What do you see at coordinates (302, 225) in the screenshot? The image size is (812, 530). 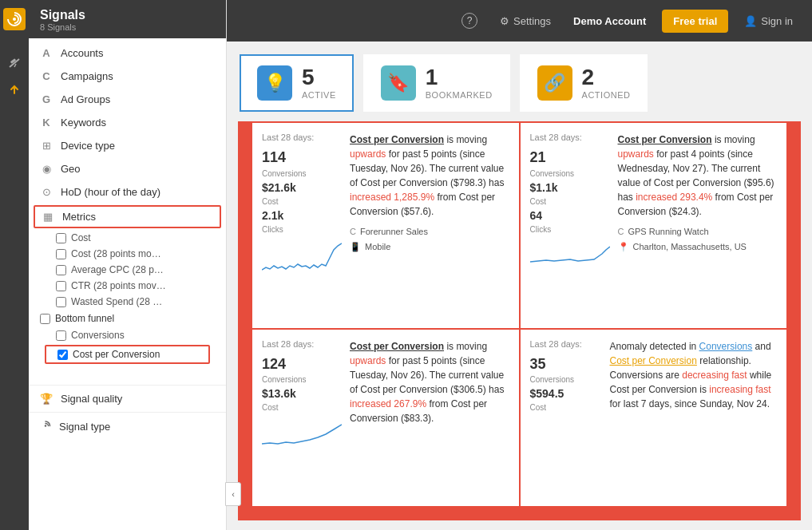 I see `card-1-left: Last 28 days: 114 Conversions $21.6k Cos…` at bounding box center [302, 225].